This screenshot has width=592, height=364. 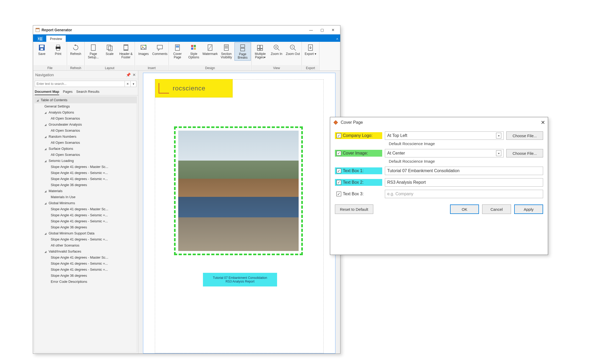 What do you see at coordinates (311, 56) in the screenshot?
I see `ribbon-group-export: Export ▾Export` at bounding box center [311, 56].